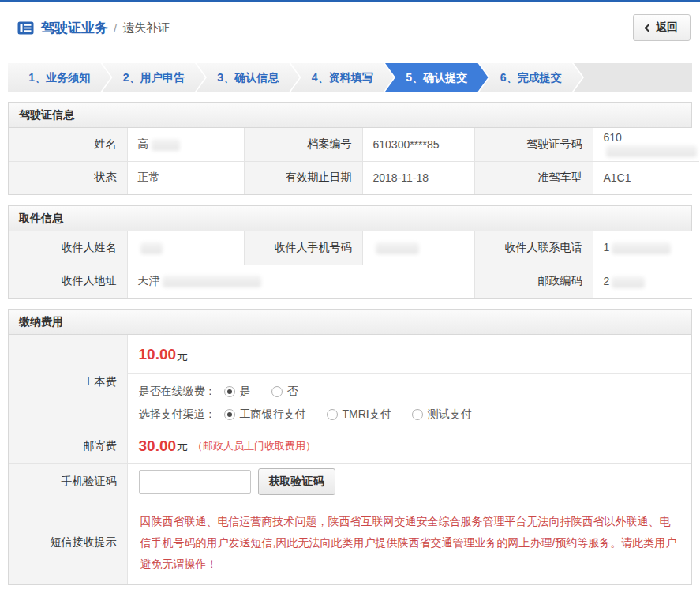  I want to click on address-value: 天津, so click(301, 281).